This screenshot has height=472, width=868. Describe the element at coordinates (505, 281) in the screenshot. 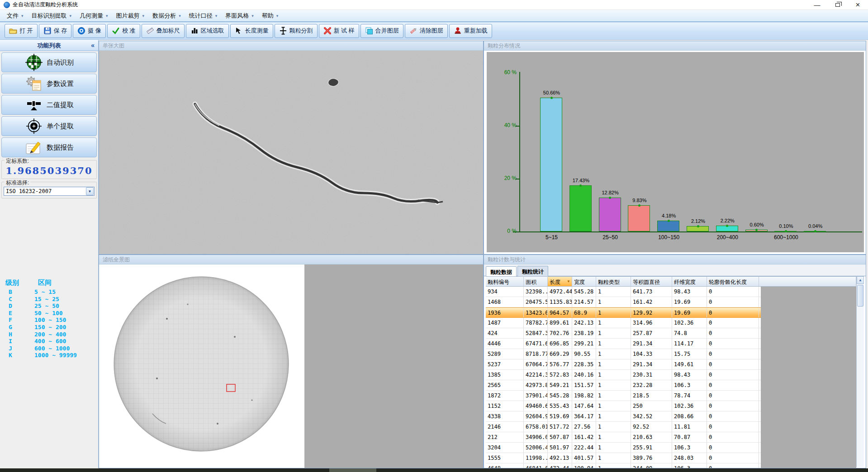

I see `column-header-0: 颗料编号` at that location.